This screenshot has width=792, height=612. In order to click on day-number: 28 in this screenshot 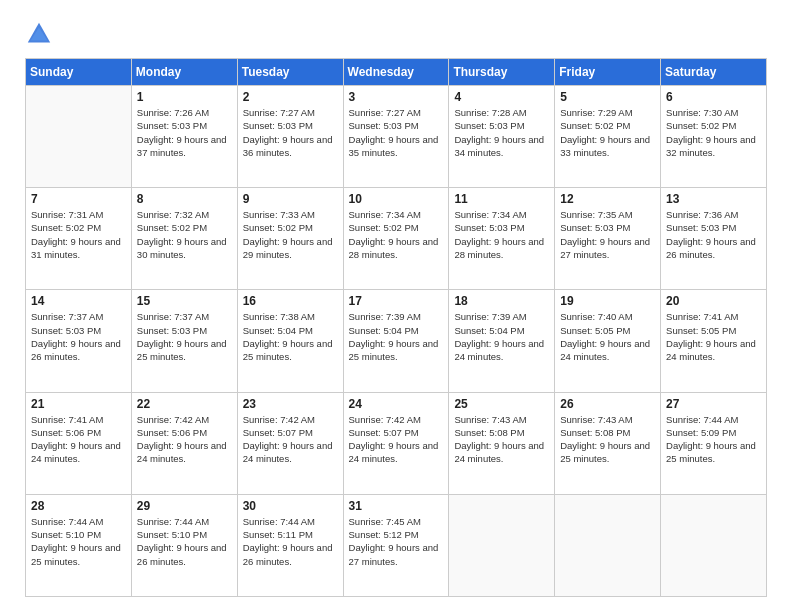, I will do `click(78, 506)`.